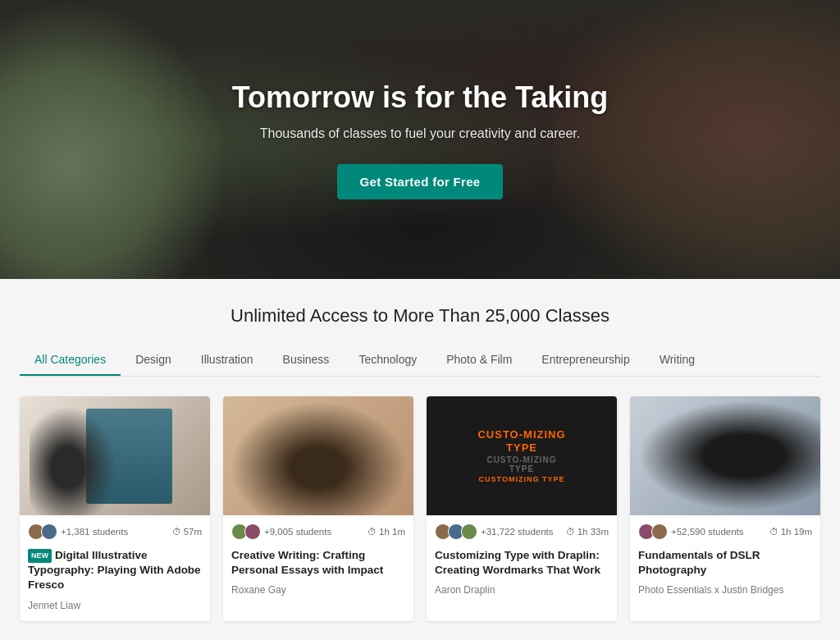  Describe the element at coordinates (522, 464) in the screenshot. I see `cust-text-line2: CUSTO-MIZINGTYPE` at that location.